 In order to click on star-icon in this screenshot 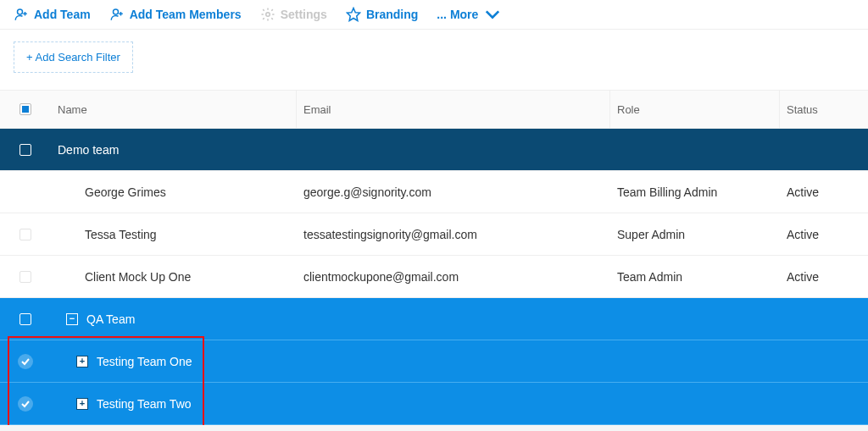, I will do `click(353, 14)`.